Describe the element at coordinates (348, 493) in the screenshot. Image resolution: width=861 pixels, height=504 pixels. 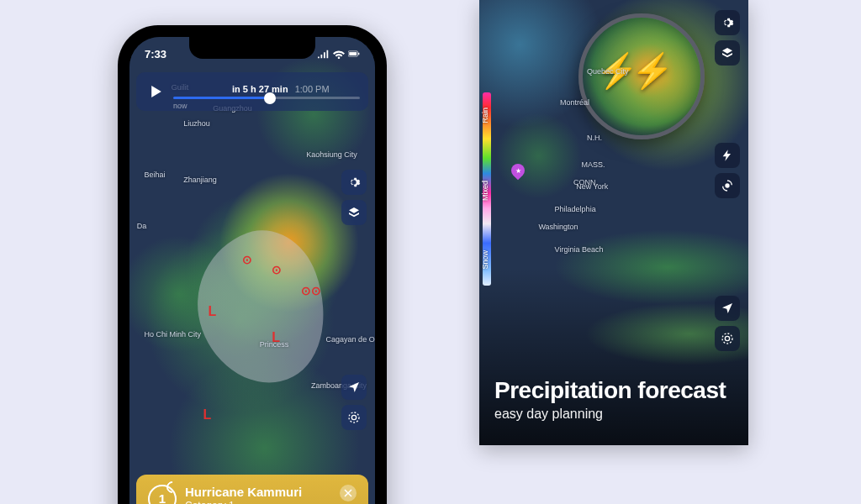
I see `close-icon` at that location.